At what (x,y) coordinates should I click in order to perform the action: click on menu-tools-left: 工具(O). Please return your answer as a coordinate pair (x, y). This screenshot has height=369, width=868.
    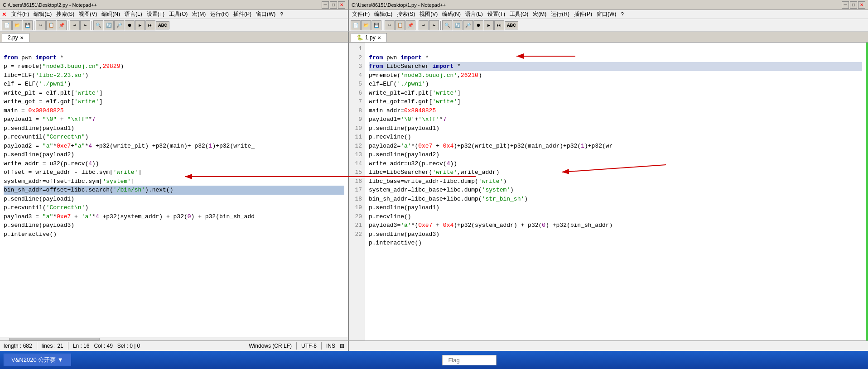
    Looking at the image, I should click on (178, 14).